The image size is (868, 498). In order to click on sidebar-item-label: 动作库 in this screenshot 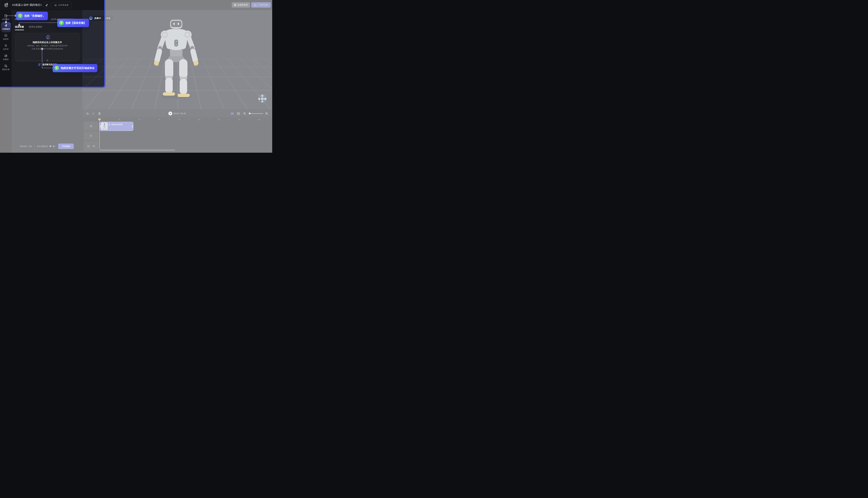, I will do `click(6, 49)`.